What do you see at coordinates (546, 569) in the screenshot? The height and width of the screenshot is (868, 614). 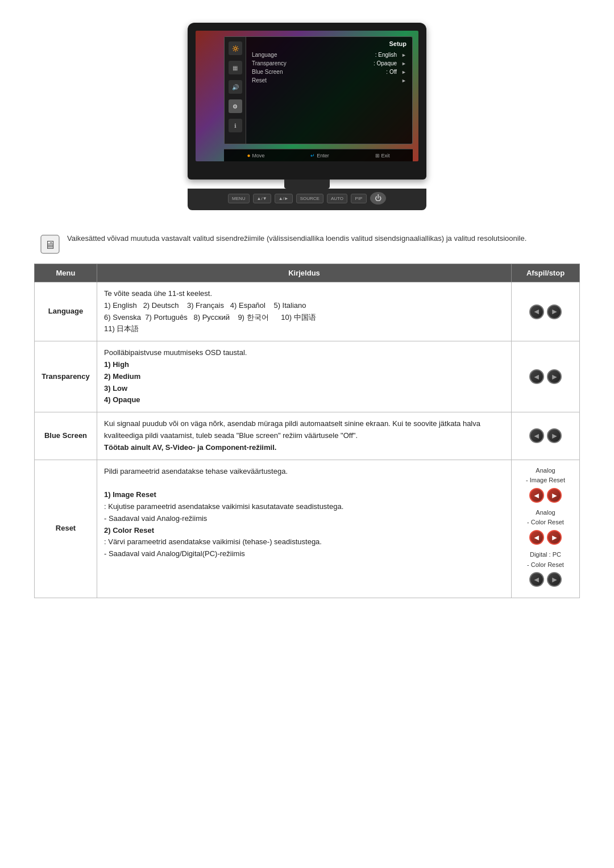 I see `btn-group-digital-color-reset: Digital : PC- Color Reset ◄ ►` at bounding box center [546, 569].